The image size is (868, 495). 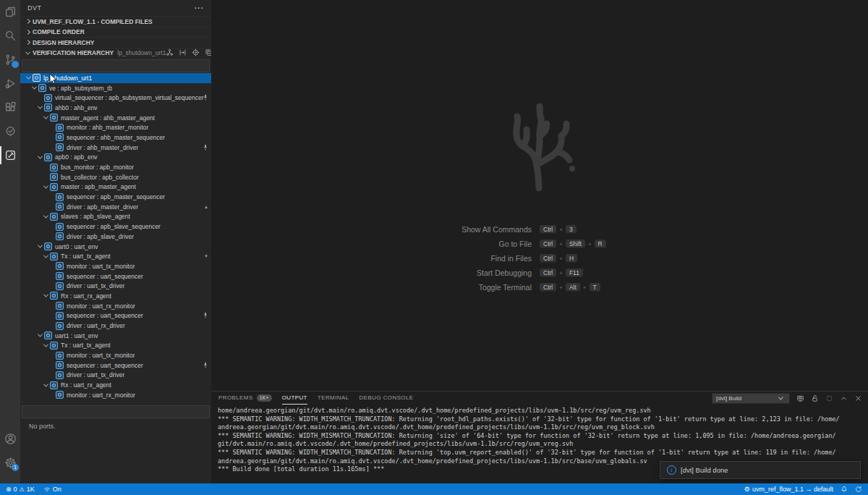 I want to click on tree-item-label: ve : apb_subsystem_tb, so click(x=81, y=88).